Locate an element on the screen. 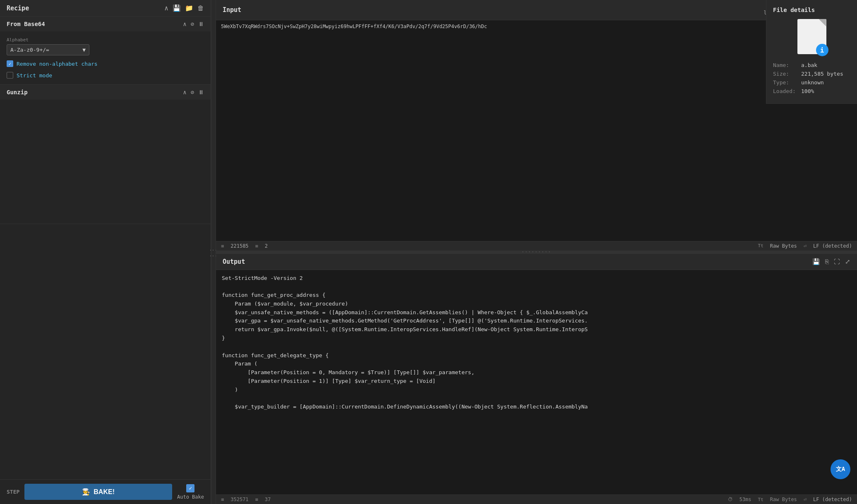 The height and width of the screenshot is (504, 857). file-type-label: Type: is located at coordinates (785, 83).